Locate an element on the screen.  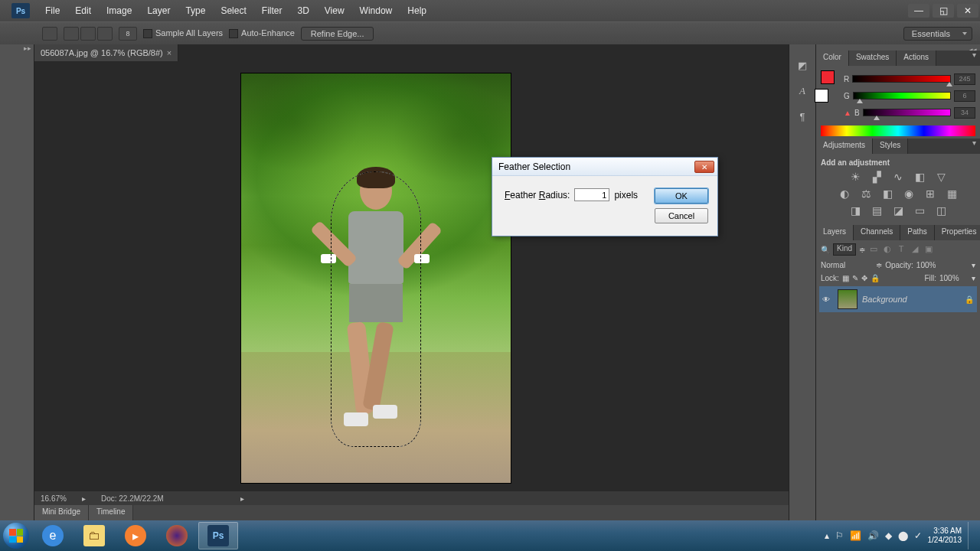
tray-icon: ◆ is located at coordinates (888, 536).